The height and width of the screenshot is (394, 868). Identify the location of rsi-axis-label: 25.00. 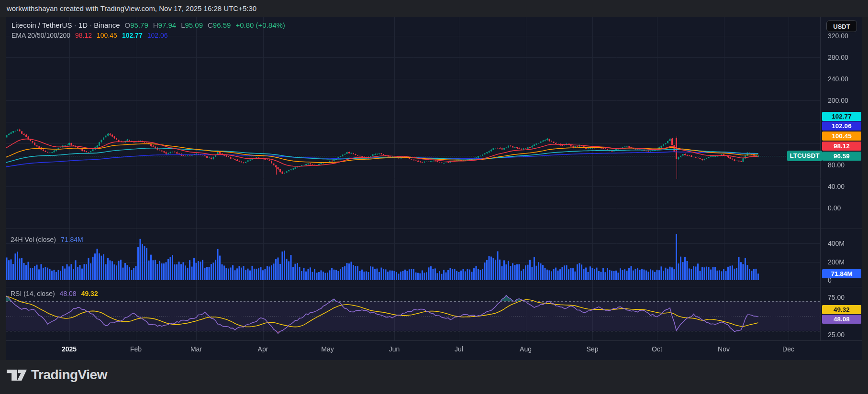
(836, 335).